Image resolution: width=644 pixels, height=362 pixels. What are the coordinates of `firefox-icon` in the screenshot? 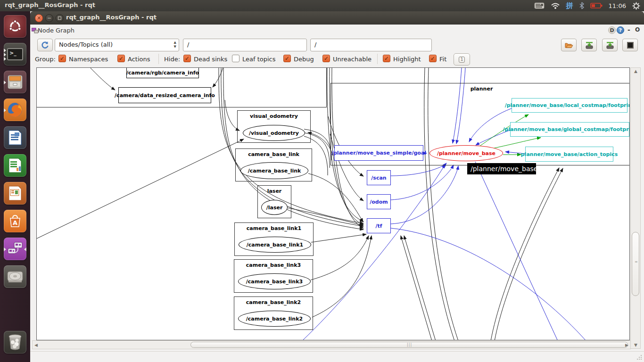 It's located at (15, 110).